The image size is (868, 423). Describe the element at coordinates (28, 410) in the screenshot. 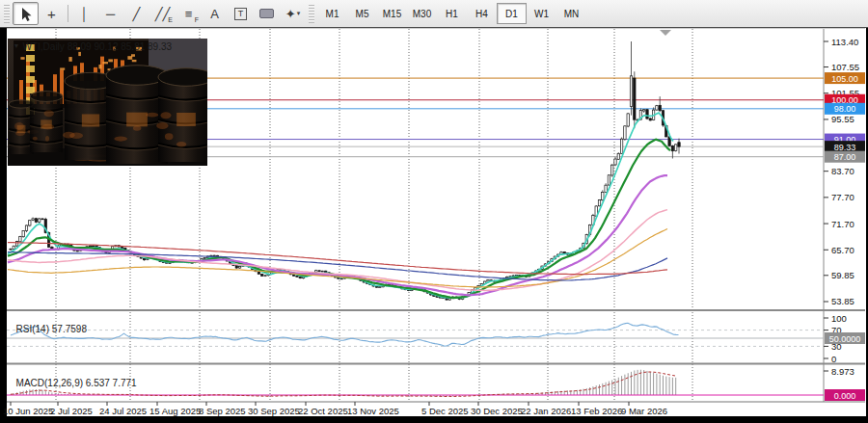

I see `date-label: 10 Jun 2025` at that location.